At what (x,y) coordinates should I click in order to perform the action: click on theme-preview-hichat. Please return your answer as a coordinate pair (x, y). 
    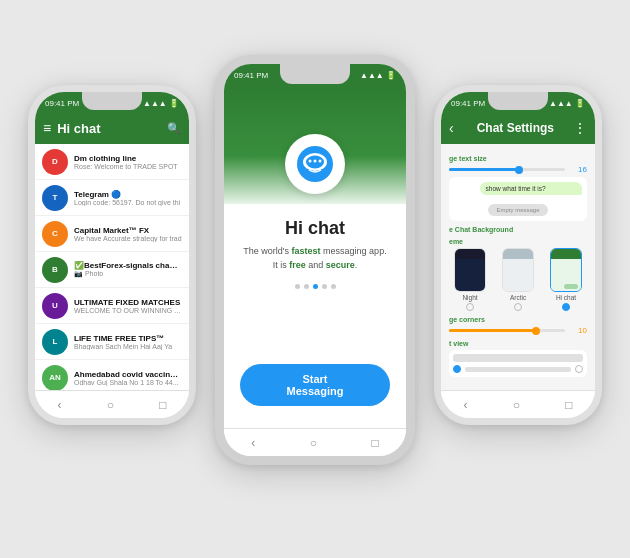
    Looking at the image, I should click on (566, 270).